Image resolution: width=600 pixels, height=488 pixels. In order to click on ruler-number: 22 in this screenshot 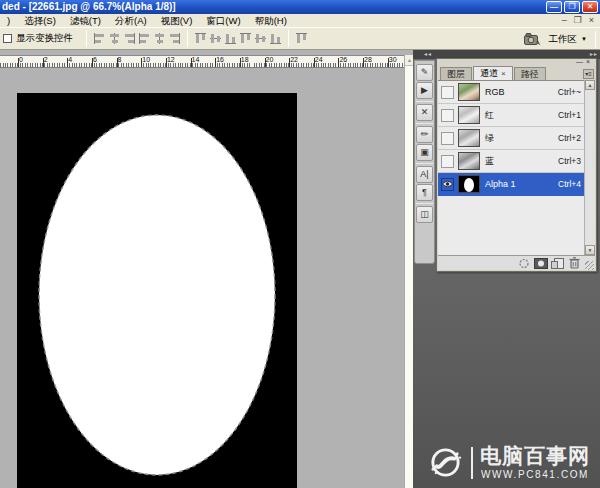, I will do `click(294, 60)`.